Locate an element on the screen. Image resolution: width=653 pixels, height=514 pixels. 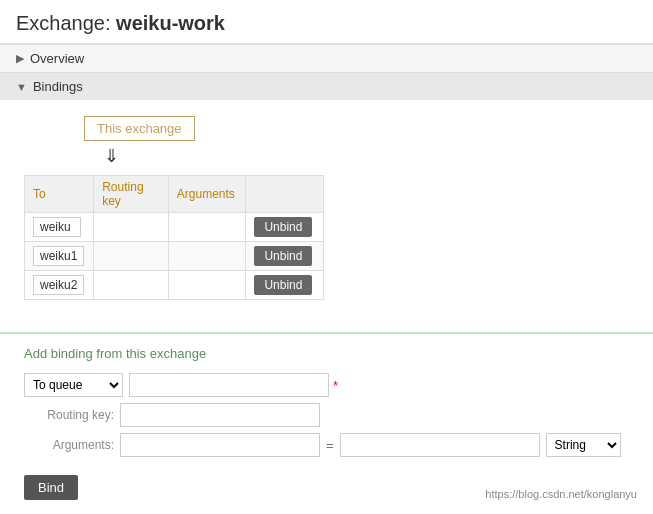
to-value: weiku is located at coordinates (57, 227).